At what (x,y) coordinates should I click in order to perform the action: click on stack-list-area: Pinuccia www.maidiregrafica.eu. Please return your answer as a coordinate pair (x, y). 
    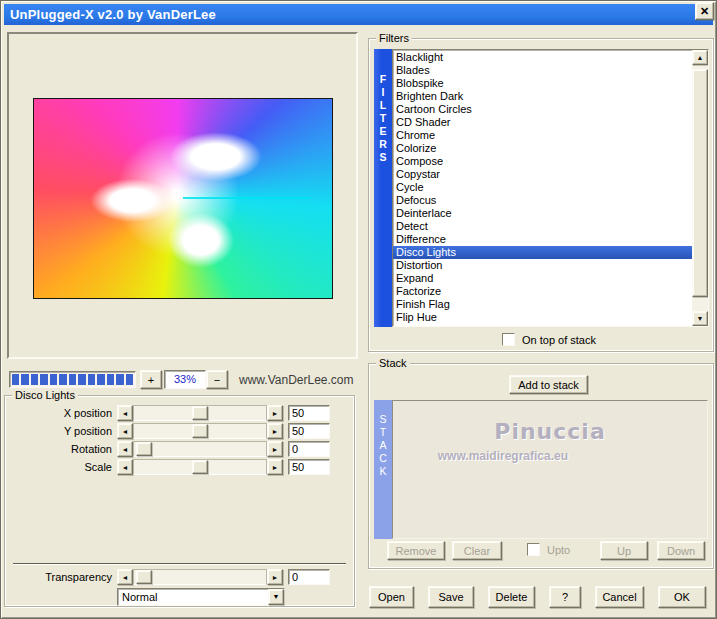
    Looking at the image, I should click on (550, 470).